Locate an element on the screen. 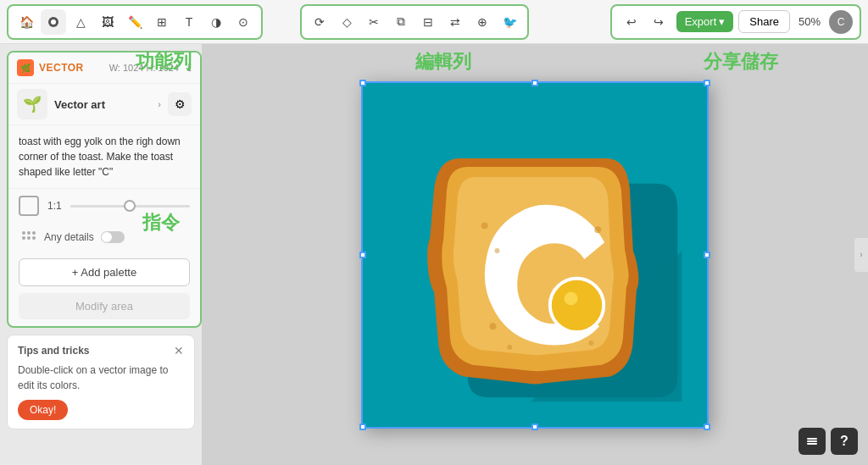  handle-mid-right is located at coordinates (707, 255).